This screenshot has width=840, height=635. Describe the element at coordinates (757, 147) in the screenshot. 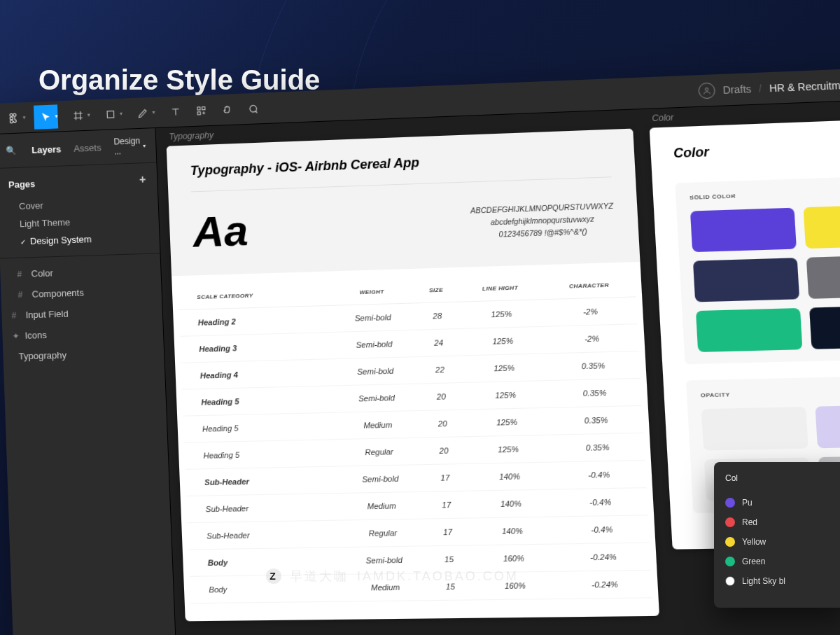

I see `color-title: Color` at that location.